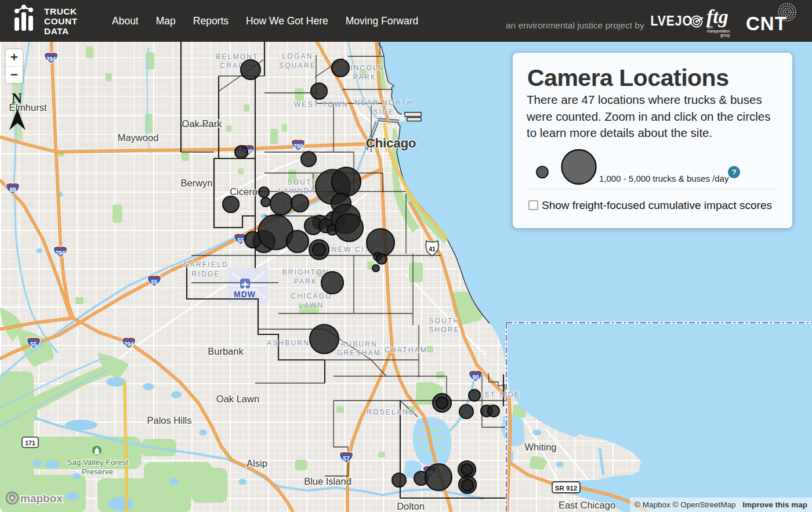 Image resolution: width=812 pixels, height=512 pixels. I want to click on svg-text: Chicago, so click(391, 143).